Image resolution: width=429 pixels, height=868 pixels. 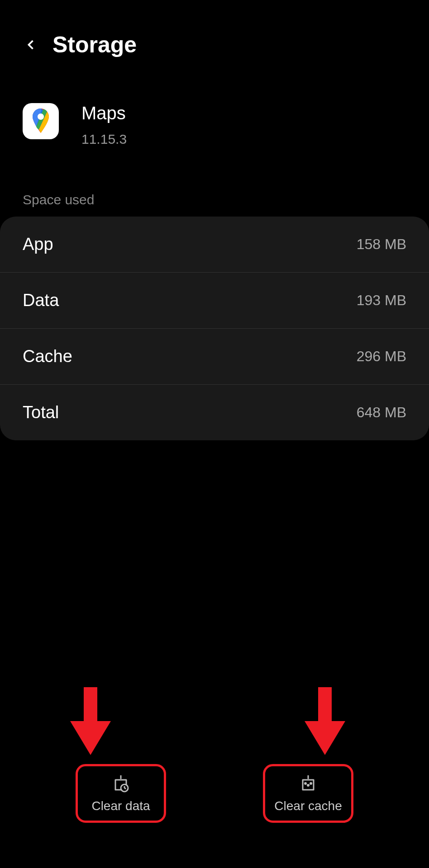 What do you see at coordinates (214, 301) in the screenshot?
I see `storage-row-data: Data 193 MB` at bounding box center [214, 301].